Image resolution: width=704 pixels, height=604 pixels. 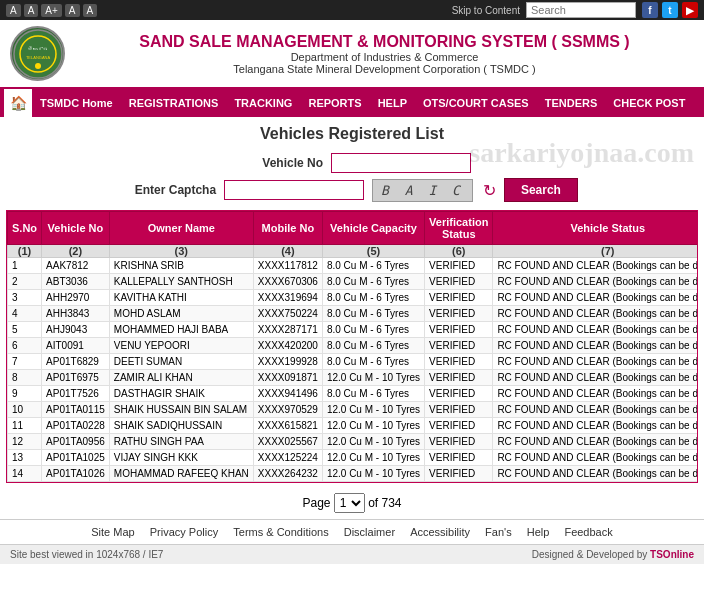 I want to click on table-cell-12-2: VIJAY SINGH KKK, so click(x=181, y=458).